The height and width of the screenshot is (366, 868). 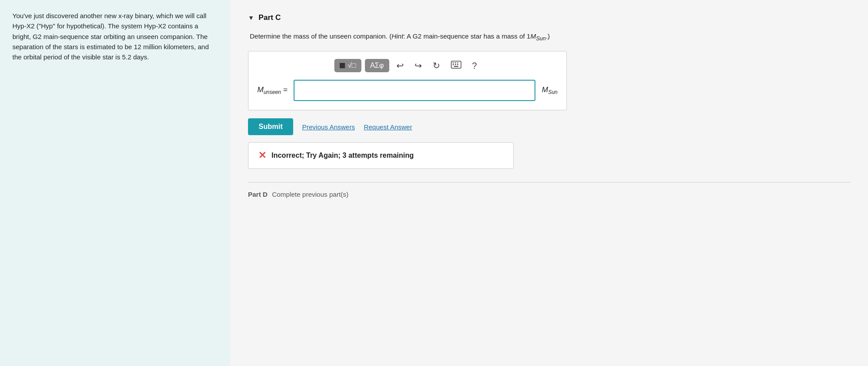 What do you see at coordinates (549, 190) in the screenshot?
I see `part-d-section: Part D Complete previous part(s)` at bounding box center [549, 190].